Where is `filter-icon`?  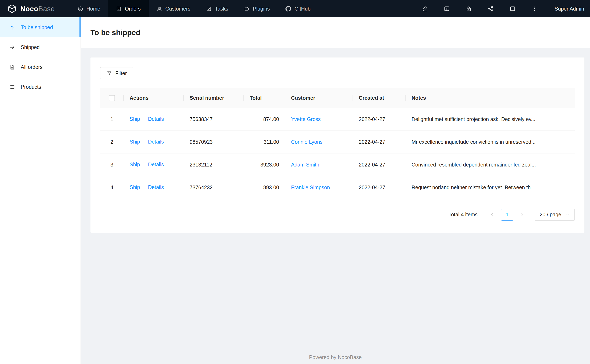 filter-icon is located at coordinates (109, 73).